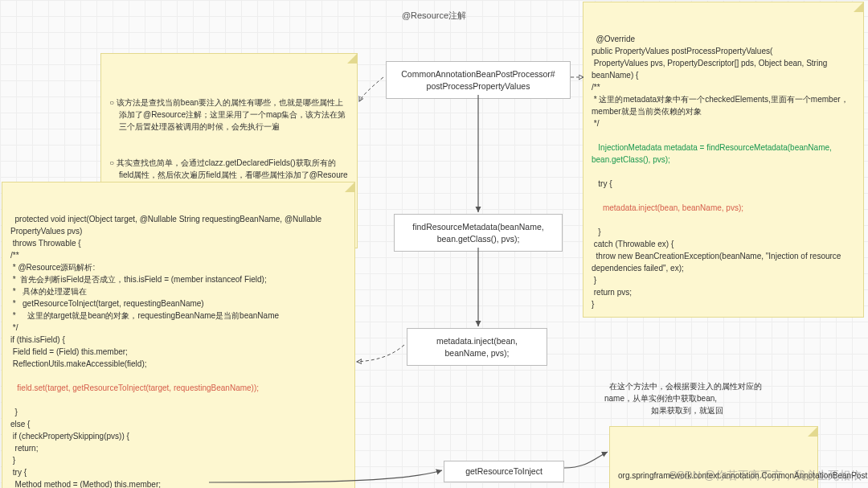 Image resolution: width=868 pixels, height=488 pixels. I want to click on note-line: ○ 该方法是查找当前bean要注入的属性有哪些，也就是哪些属性上添加了@Reso…, so click(229, 114).